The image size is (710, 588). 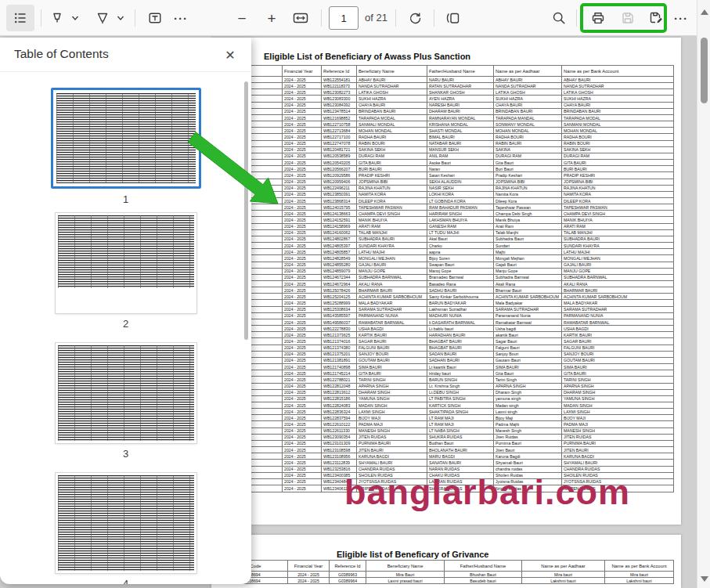 What do you see at coordinates (705, 13) in the screenshot?
I see `scroll-up-icon` at bounding box center [705, 13].